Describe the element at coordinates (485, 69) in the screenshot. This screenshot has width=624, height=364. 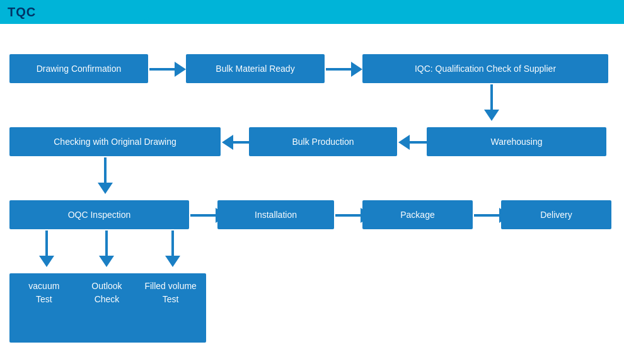
I see `iqc-box: IQC: Qualification Check of Supplier` at that location.